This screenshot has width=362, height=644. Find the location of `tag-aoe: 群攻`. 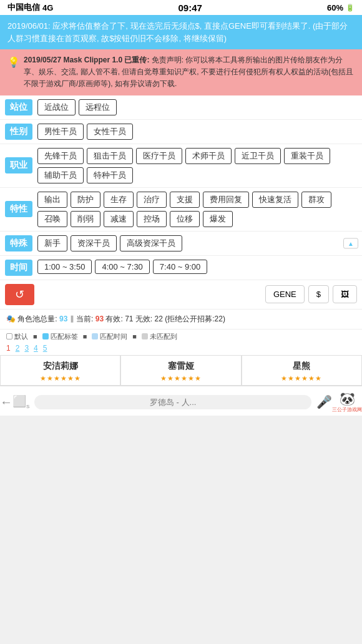

tag-aoe: 群攻 is located at coordinates (316, 200).